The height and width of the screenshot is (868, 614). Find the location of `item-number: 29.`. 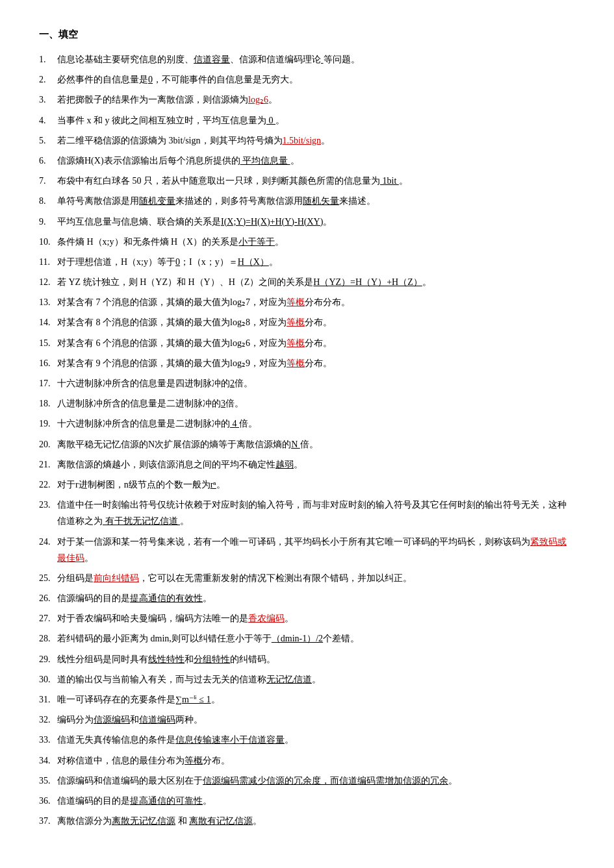

item-number: 29. is located at coordinates (48, 660).